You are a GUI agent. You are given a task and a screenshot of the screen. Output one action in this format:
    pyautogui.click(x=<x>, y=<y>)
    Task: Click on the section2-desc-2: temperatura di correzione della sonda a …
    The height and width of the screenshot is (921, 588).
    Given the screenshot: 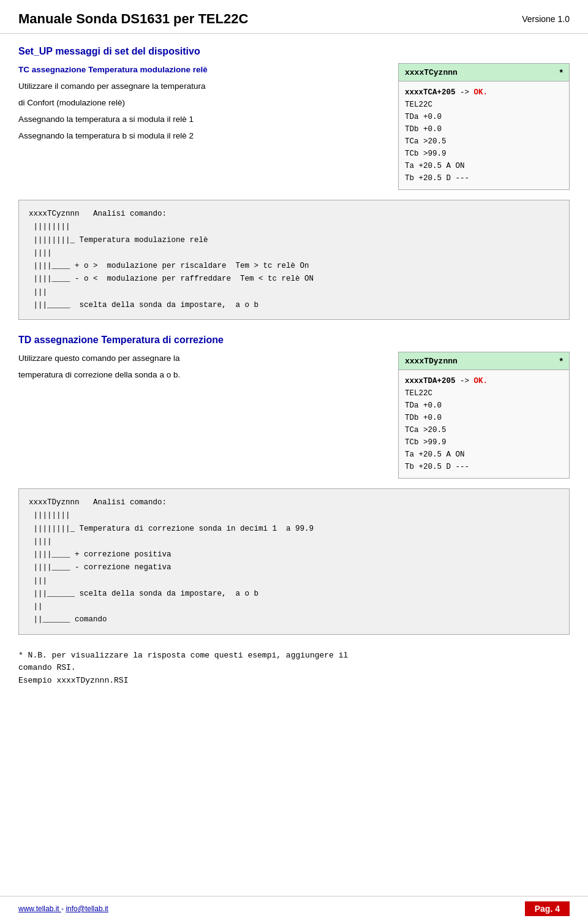 What is the action you would take?
    pyautogui.click(x=202, y=375)
    